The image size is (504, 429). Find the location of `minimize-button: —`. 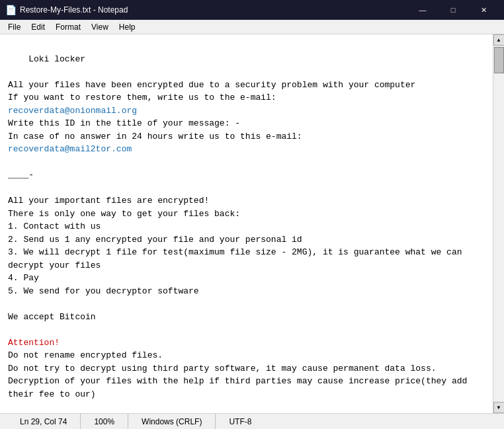

minimize-button: — is located at coordinates (423, 10).